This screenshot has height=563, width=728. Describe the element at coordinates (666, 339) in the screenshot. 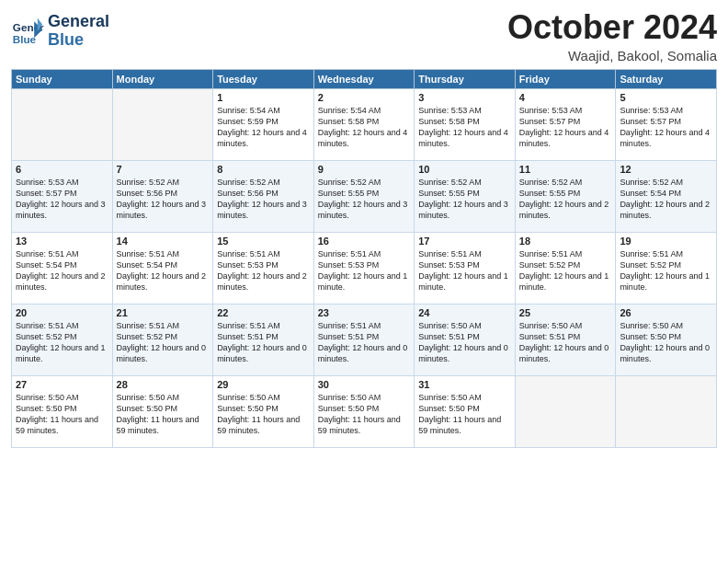

I see `calendar-day-cell: 26Sunrise: 5:50 AMSunset: 5:50 PMDayligh…` at that location.